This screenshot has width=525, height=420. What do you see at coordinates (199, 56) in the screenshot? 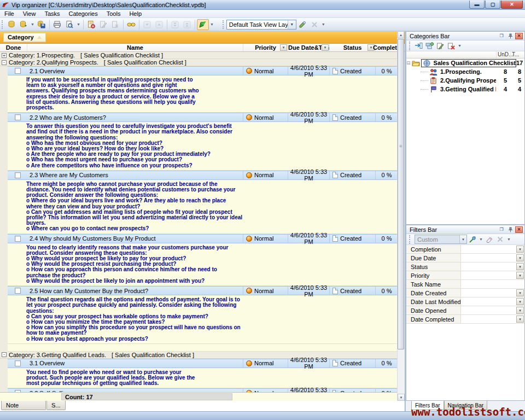
I see `group-row-prospecting: + Category: 1.Prospecting. [ Sales Quali…` at bounding box center [199, 56].